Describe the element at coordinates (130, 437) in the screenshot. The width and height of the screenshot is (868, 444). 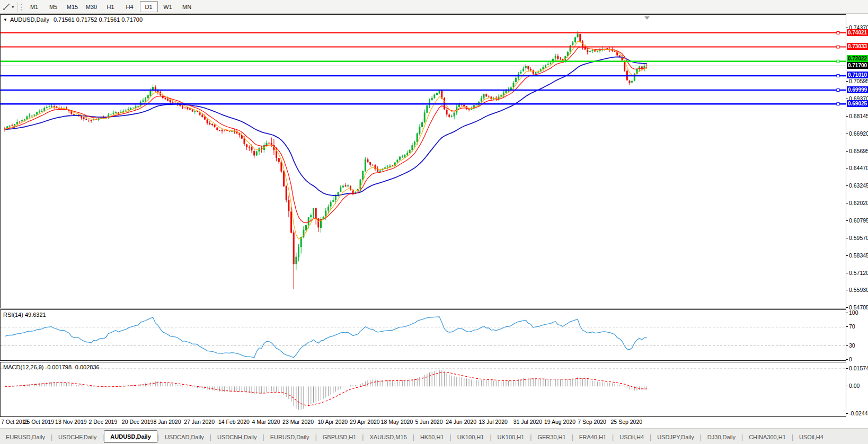
I see `chart-tab-audusd-2: AUDUSD,Daily` at that location.